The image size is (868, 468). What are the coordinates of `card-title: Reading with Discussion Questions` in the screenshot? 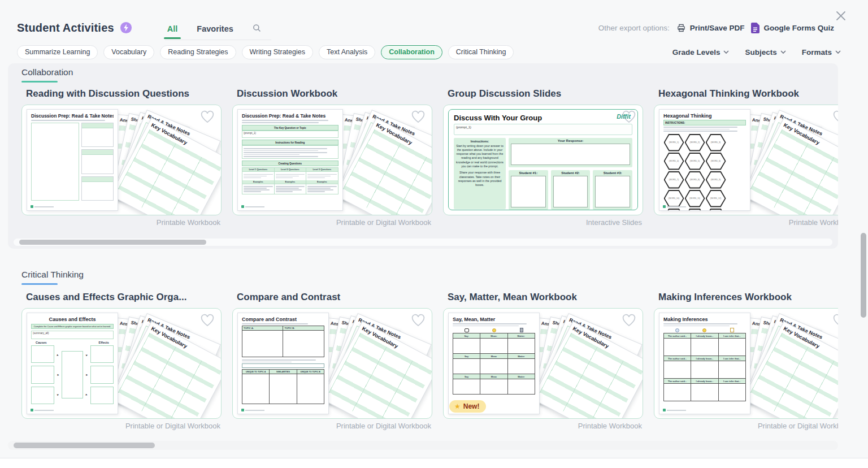 It's located at (124, 94).